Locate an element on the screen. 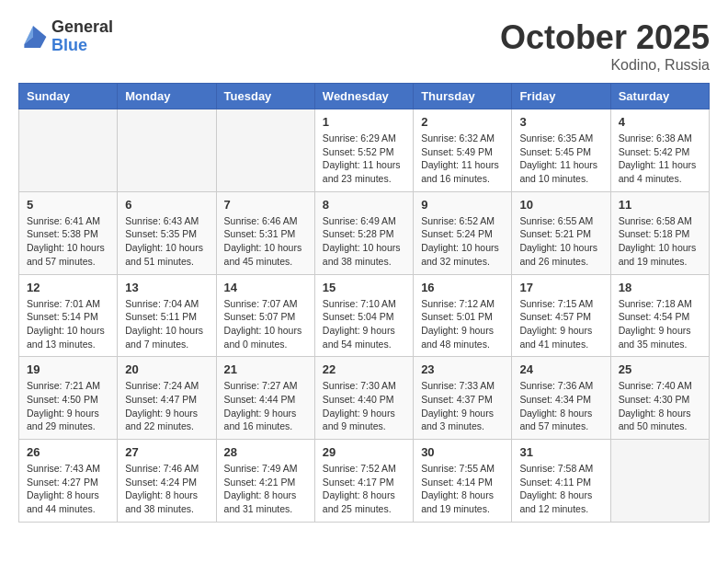 The image size is (728, 563). day-info: Sunrise: 7:49 AM Sunset: 4:21 PM Dayligh… is located at coordinates (266, 489).